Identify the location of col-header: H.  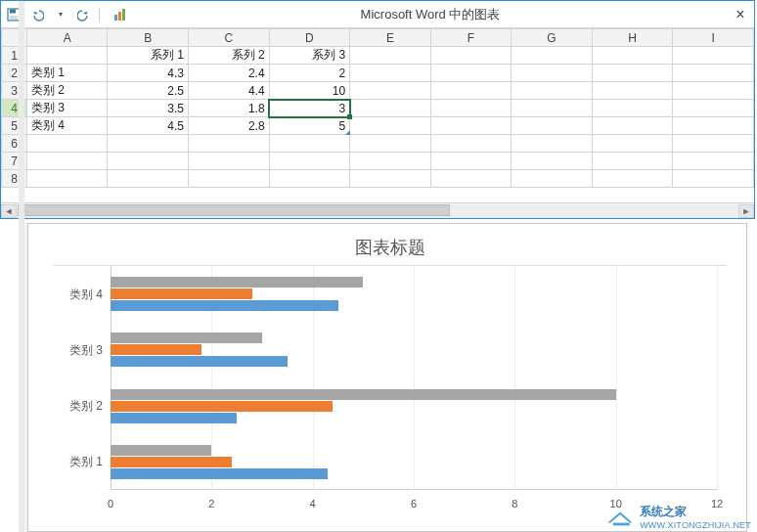
(632, 38).